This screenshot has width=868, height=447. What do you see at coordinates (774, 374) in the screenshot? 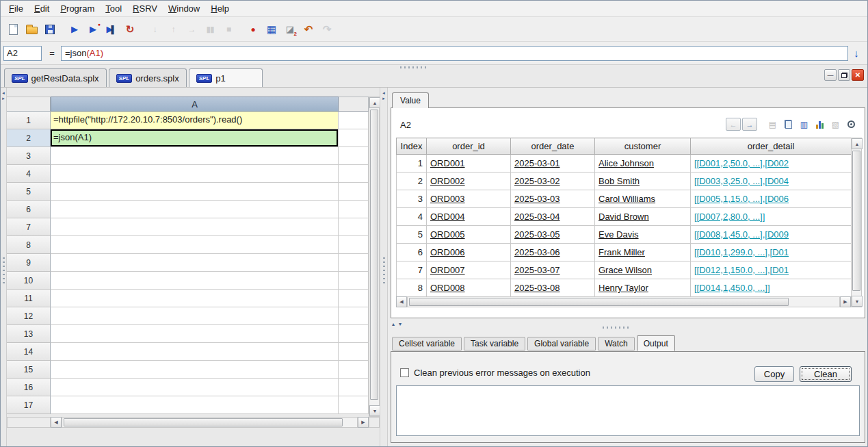
I see `copy-button: Copy` at bounding box center [774, 374].